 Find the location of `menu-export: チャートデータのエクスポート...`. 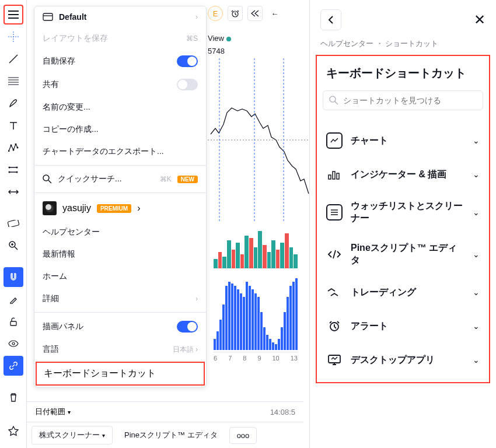

menu-export: チャートデータのエクスポート... is located at coordinates (120, 152).